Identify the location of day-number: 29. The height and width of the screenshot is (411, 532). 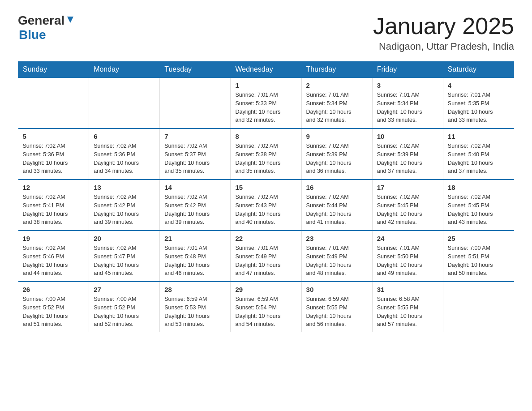
(266, 289).